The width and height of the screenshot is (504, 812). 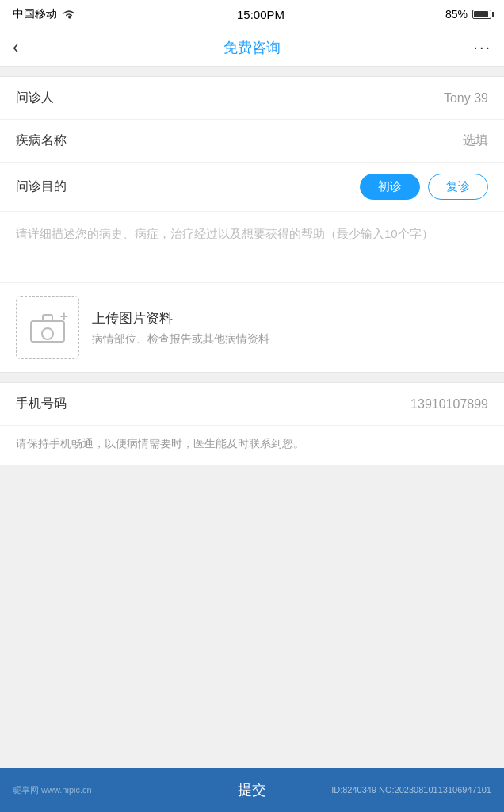 What do you see at coordinates (48, 317) in the screenshot?
I see `camera-top` at bounding box center [48, 317].